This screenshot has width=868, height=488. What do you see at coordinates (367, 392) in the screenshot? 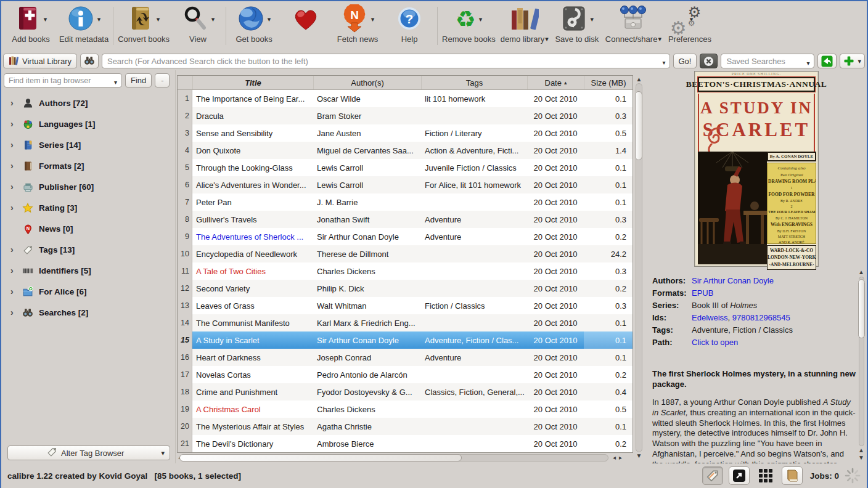
I see `cell-authors: Fyodor Dostoyevsky & G...` at bounding box center [367, 392].